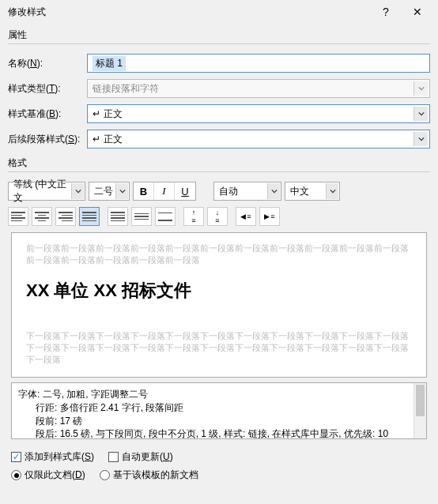  I want to click on close-button: ✕, so click(417, 12).